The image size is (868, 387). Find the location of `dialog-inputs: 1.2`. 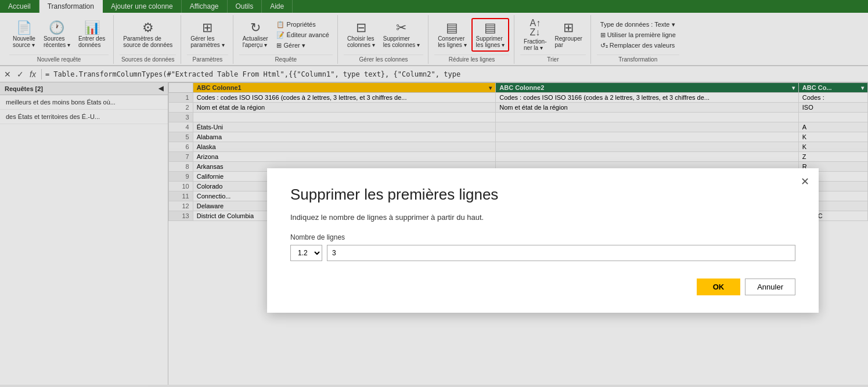

dialog-inputs: 1.2 is located at coordinates (543, 253).